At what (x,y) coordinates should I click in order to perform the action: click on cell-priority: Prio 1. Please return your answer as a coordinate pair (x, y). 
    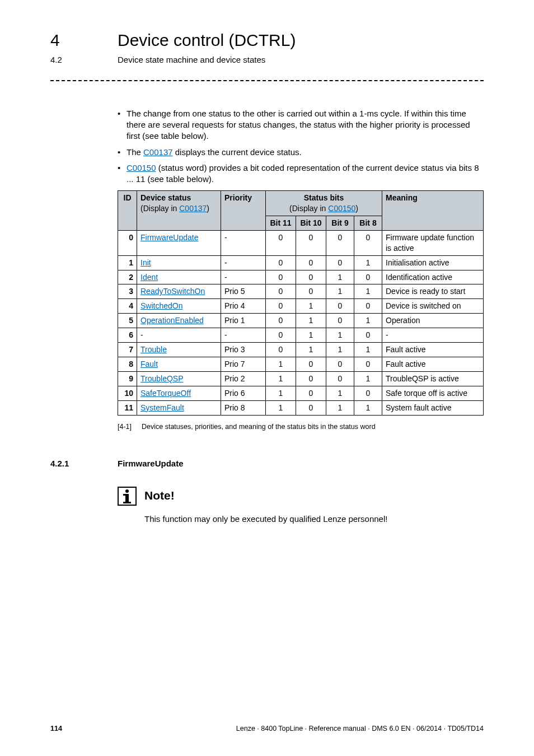
    Looking at the image, I should click on (243, 321).